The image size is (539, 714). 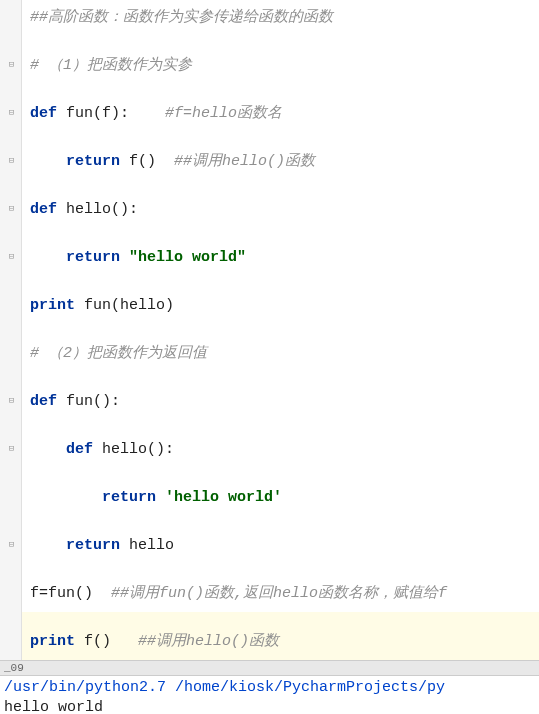 What do you see at coordinates (62, 594) in the screenshot?
I see `assignment: f=fun()` at bounding box center [62, 594].